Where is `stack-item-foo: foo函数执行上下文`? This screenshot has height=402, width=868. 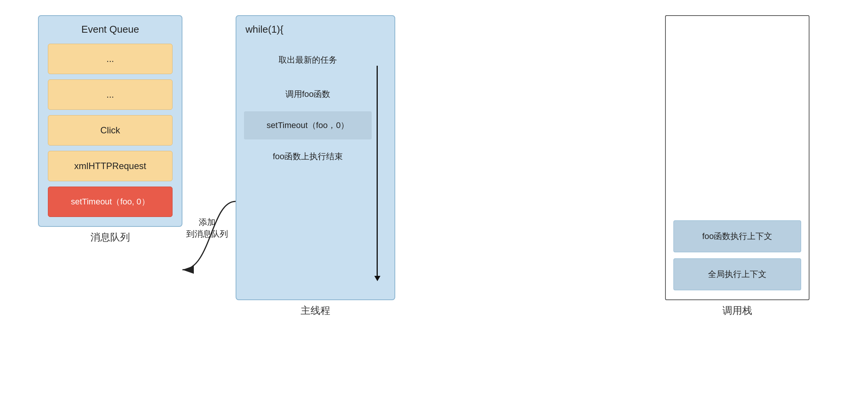
stack-item-foo: foo函数执行上下文 is located at coordinates (737, 236).